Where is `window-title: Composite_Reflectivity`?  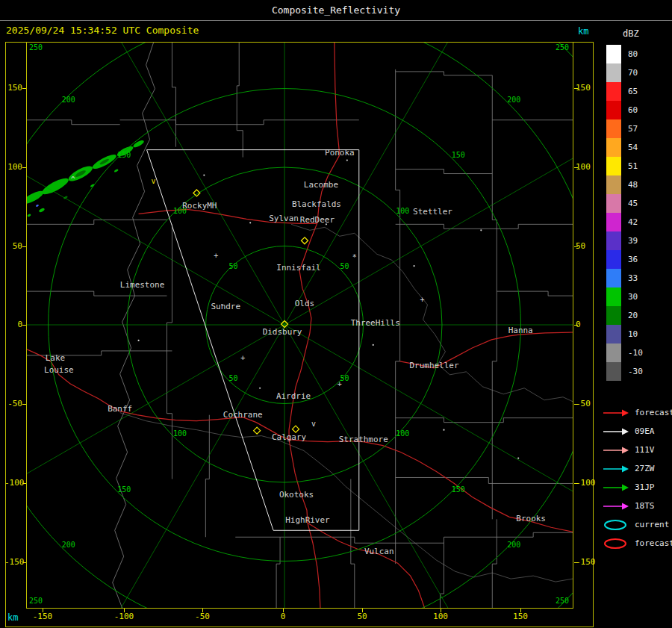 window-title: Composite_Reflectivity is located at coordinates (336, 10).